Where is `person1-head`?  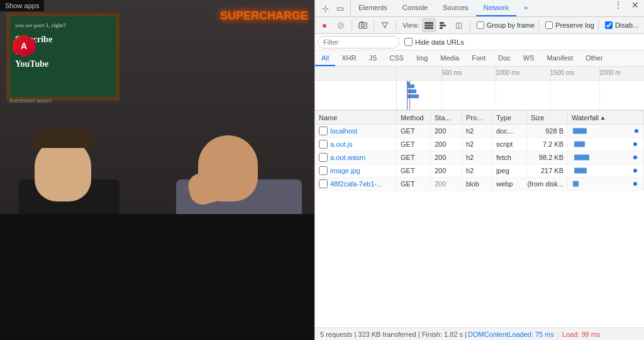 person1-head is located at coordinates (63, 170).